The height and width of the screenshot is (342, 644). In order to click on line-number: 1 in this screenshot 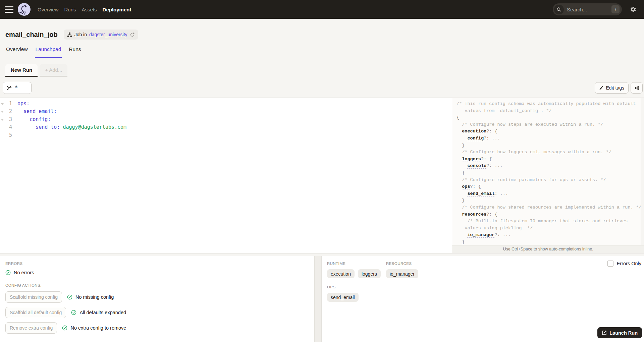, I will do `click(10, 104)`.